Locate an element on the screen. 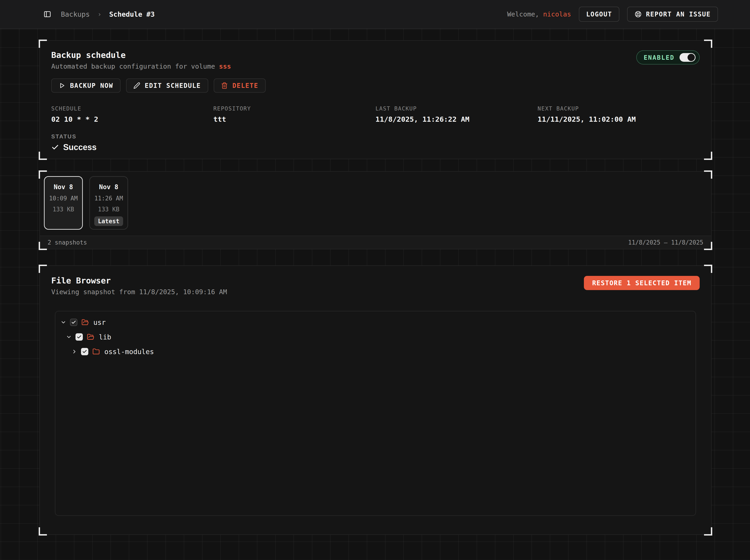  welcome-text: Welcome, nicolas is located at coordinates (539, 14).